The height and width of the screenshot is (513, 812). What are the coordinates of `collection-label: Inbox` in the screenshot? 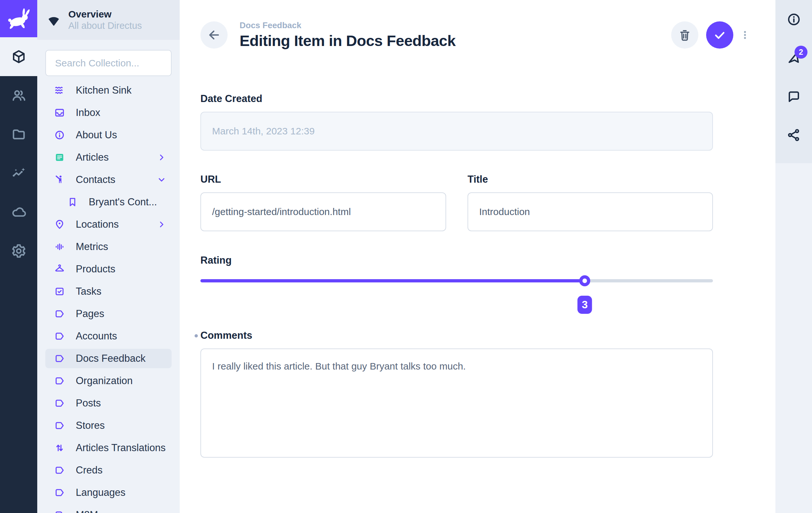 It's located at (121, 113).